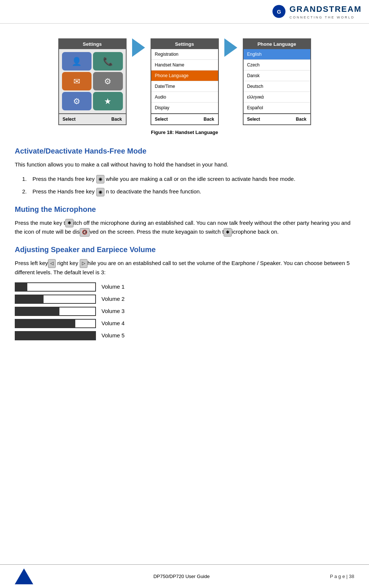 This screenshot has width=369, height=588. Describe the element at coordinates (228, 233) in the screenshot. I see `mute-icon-3: ✱` at that location.